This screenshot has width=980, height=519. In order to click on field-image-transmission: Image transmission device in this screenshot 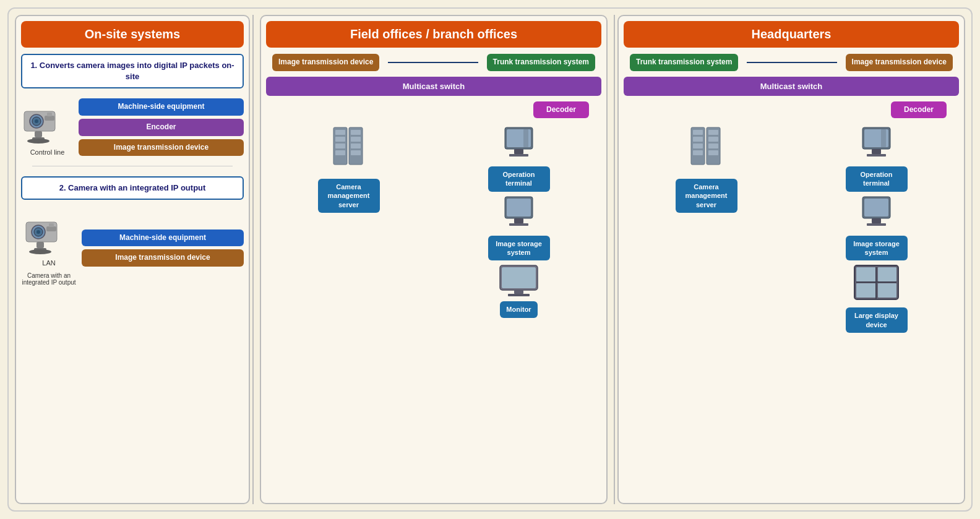, I will do `click(325, 62)`.